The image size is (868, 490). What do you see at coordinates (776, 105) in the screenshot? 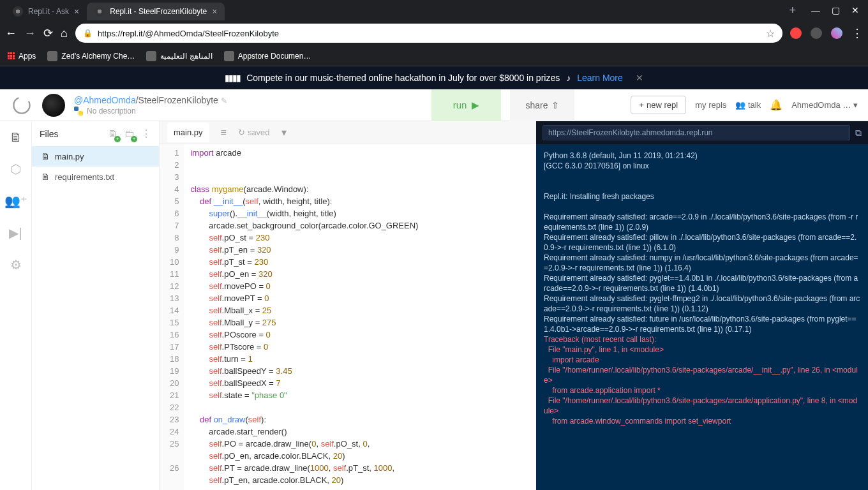
I see `notifications-icon: 🔔` at bounding box center [776, 105].